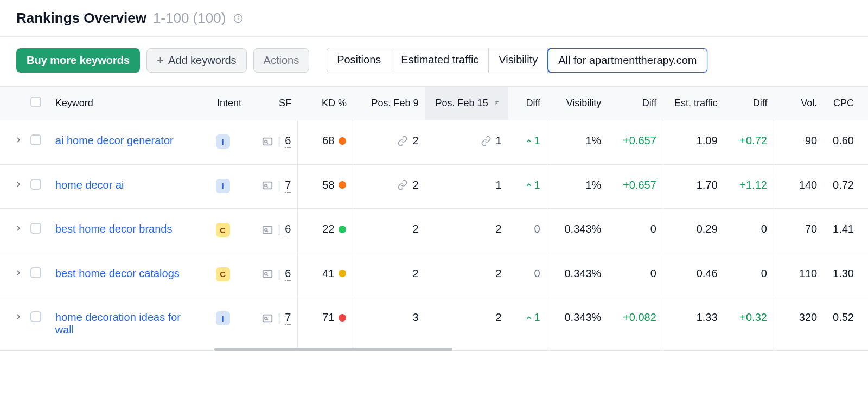 This screenshot has width=868, height=417. What do you see at coordinates (627, 61) in the screenshot?
I see `tab-all-for-domain: All for apartmenttherapy.com` at bounding box center [627, 61].